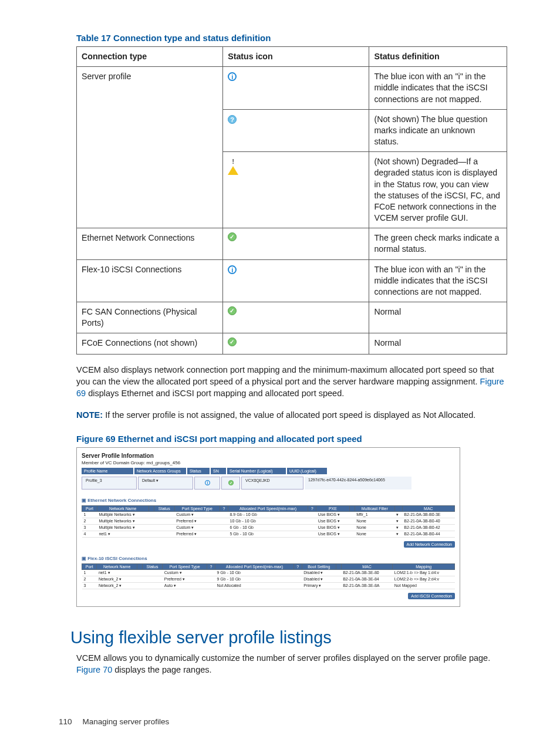 Image resolution: width=560 pixels, height=746 pixels. I want to click on eth-table: PortNetwork NameStatusPort Speed Type?Al…, so click(268, 521).